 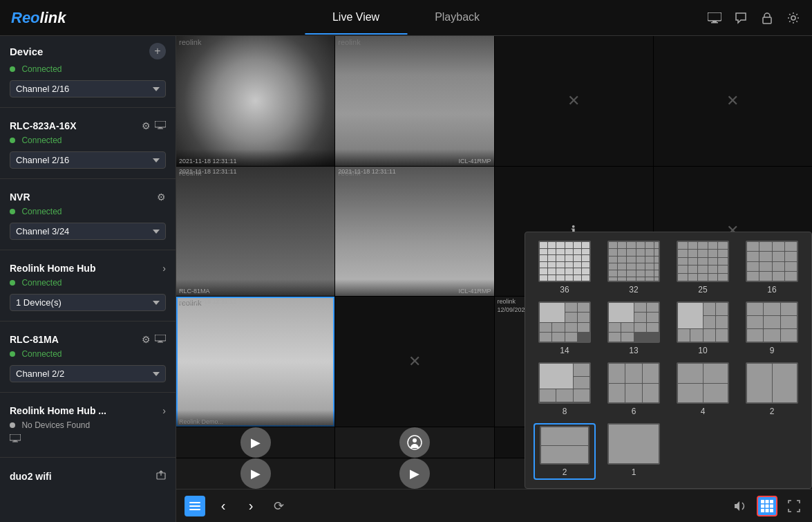 What do you see at coordinates (715, 18) in the screenshot?
I see `monitor-icon` at bounding box center [715, 18].